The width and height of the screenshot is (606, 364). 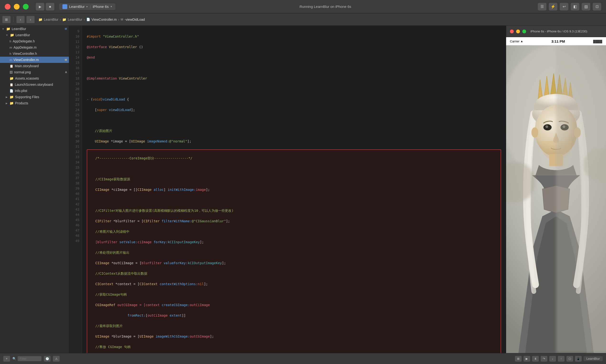 I want to click on storyboard-icon: 📋, so click(x=11, y=85).